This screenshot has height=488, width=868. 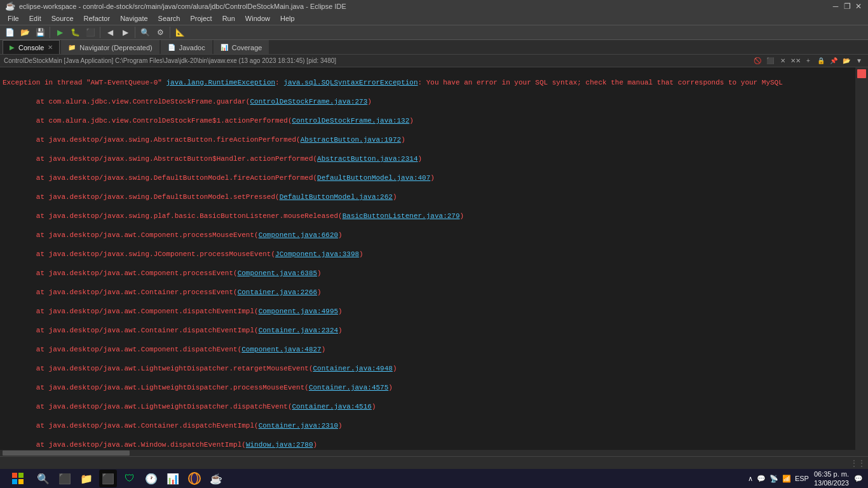 What do you see at coordinates (65, 478) in the screenshot?
I see `taskview-taskbar: ⬛` at bounding box center [65, 478].